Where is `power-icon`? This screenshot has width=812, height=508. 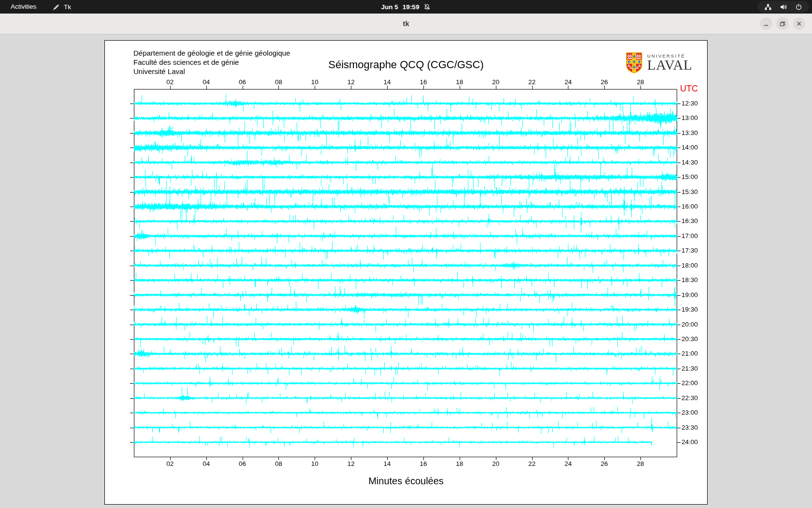 power-icon is located at coordinates (798, 7).